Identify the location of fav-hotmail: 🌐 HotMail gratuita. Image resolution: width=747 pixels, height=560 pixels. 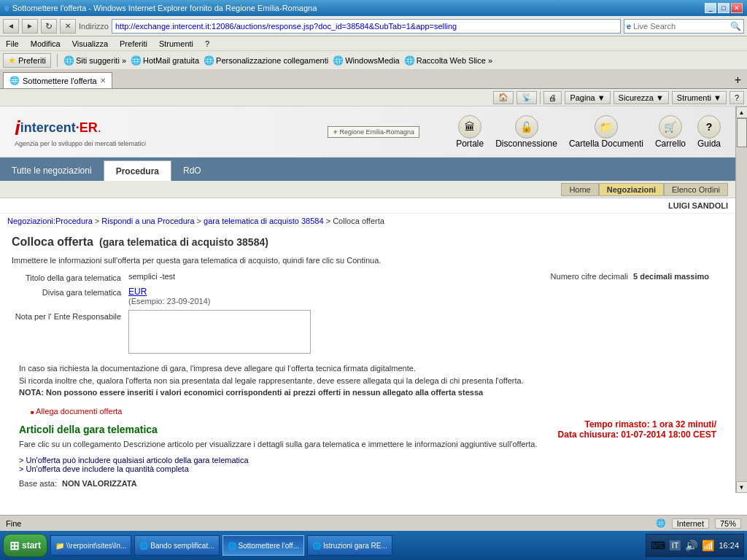
(165, 61).